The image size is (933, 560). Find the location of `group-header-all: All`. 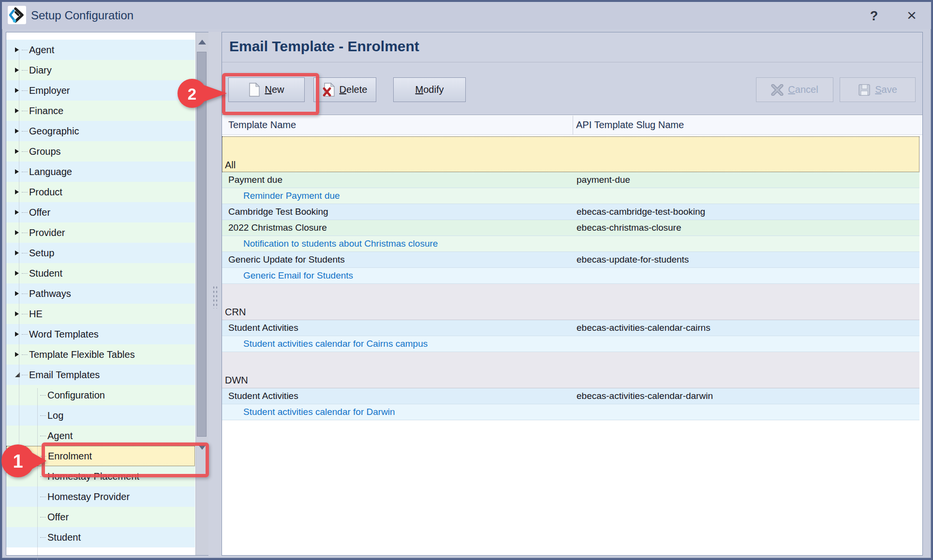

group-header-all: All is located at coordinates (571, 154).